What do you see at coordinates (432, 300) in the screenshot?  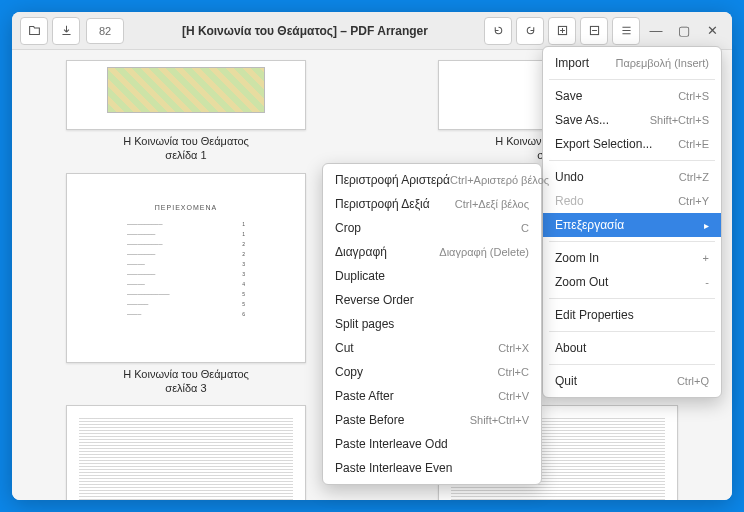 I see `submenu-reverse-order: Reverse Order` at bounding box center [432, 300].